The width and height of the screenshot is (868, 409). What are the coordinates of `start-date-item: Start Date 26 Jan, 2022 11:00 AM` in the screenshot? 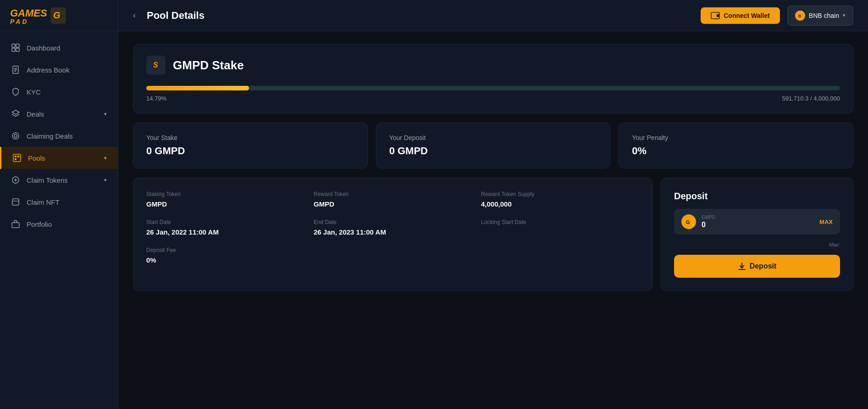 It's located at (226, 228).